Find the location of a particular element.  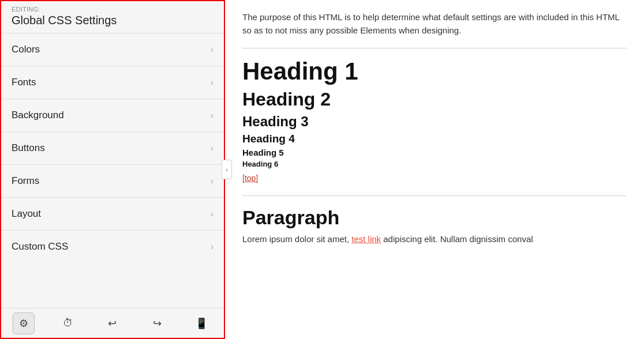

chevron-left-icon: ‹ is located at coordinates (227, 170).